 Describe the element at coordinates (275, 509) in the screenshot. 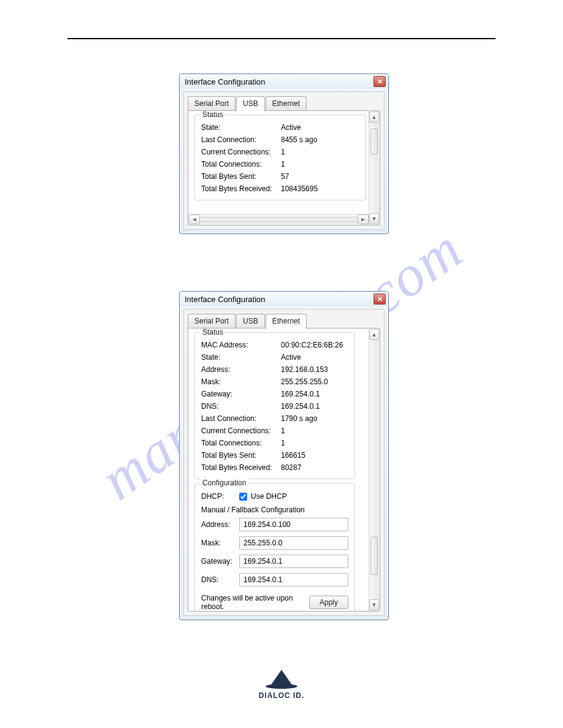

I see `fallback-header: Manual / Fallback Configuration` at that location.